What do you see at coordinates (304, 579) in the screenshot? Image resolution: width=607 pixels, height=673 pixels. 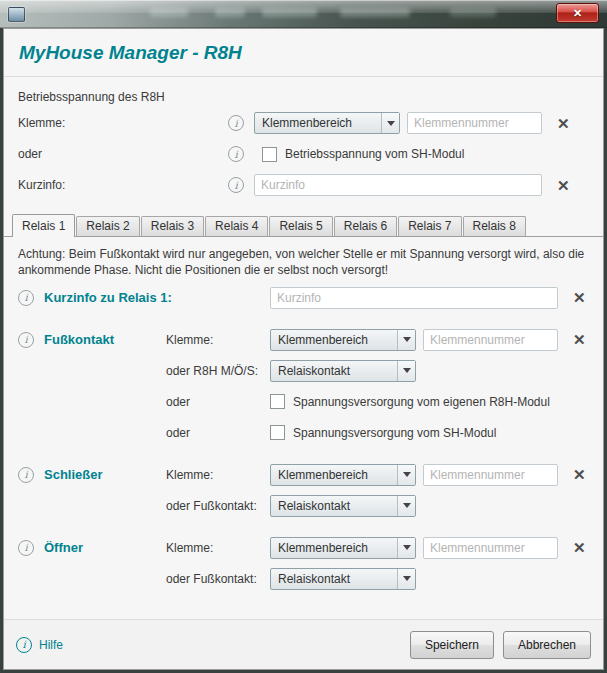 I see `oeffner-relaiskontakt-row: oder Fußkontakt: Relaiskontakt` at bounding box center [304, 579].